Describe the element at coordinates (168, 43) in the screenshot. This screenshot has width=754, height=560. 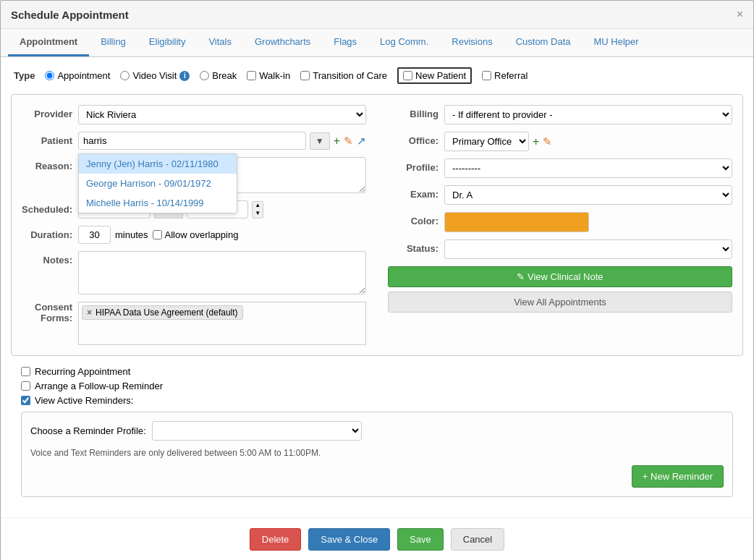
I see `tab-eligibility: Eligibility` at that location.